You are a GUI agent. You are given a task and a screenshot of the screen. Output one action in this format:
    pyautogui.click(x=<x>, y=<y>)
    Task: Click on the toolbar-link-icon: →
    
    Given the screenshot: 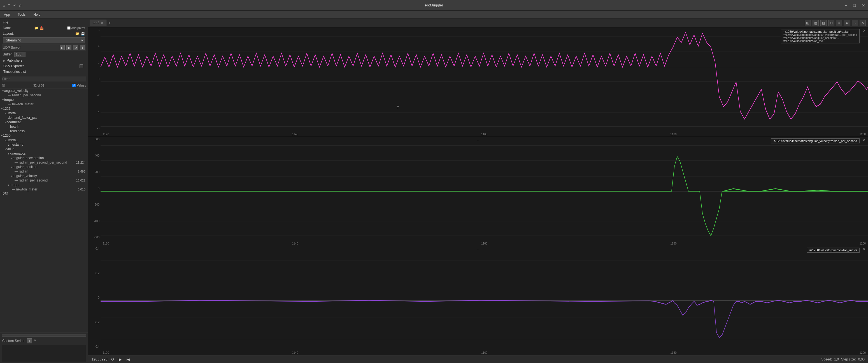 What is the action you would take?
    pyautogui.click(x=855, y=23)
    